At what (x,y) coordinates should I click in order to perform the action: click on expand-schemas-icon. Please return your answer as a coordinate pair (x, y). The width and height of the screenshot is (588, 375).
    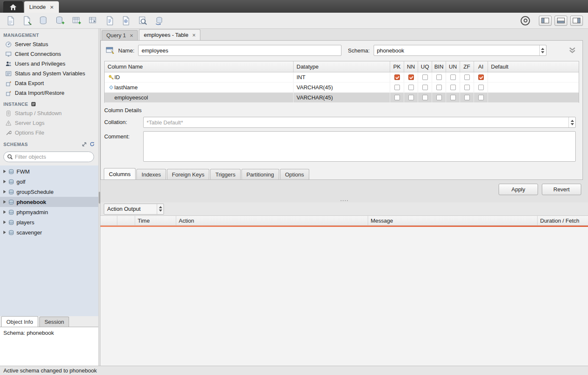
    Looking at the image, I should click on (84, 144).